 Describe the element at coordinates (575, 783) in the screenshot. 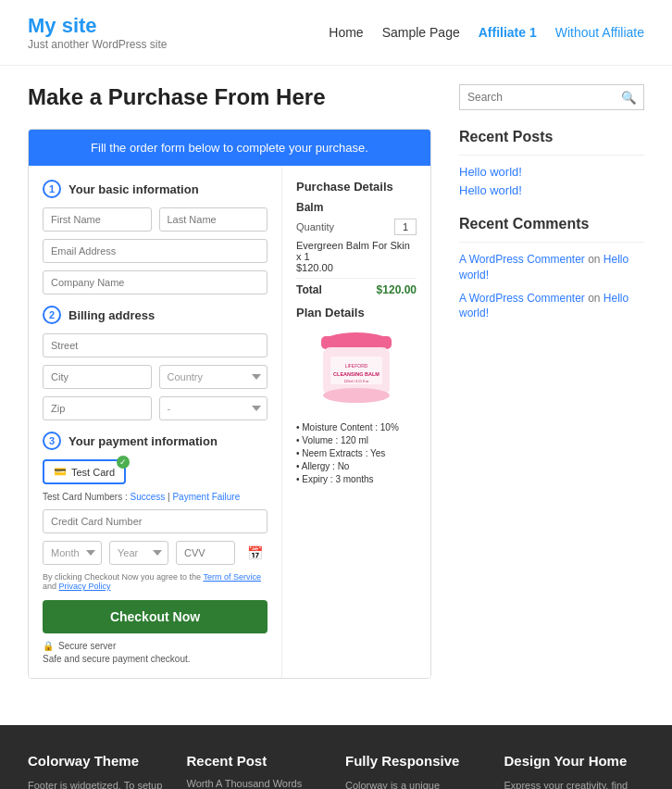

I see `footer-col4-text: Express your creativity, find inspiratio…` at that location.